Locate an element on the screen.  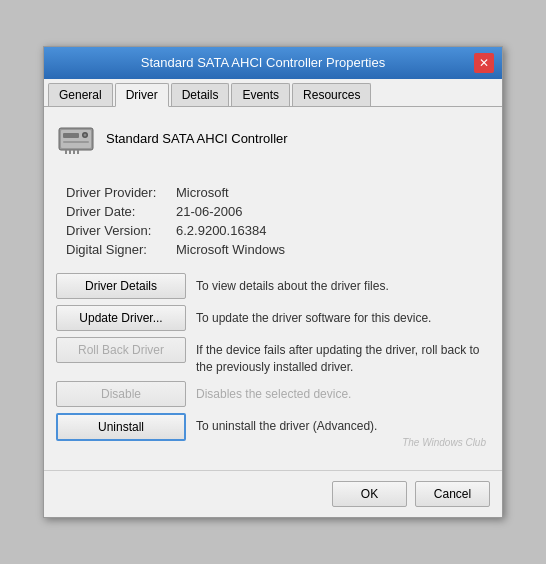
tab-driver: Driver is located at coordinates (142, 95).